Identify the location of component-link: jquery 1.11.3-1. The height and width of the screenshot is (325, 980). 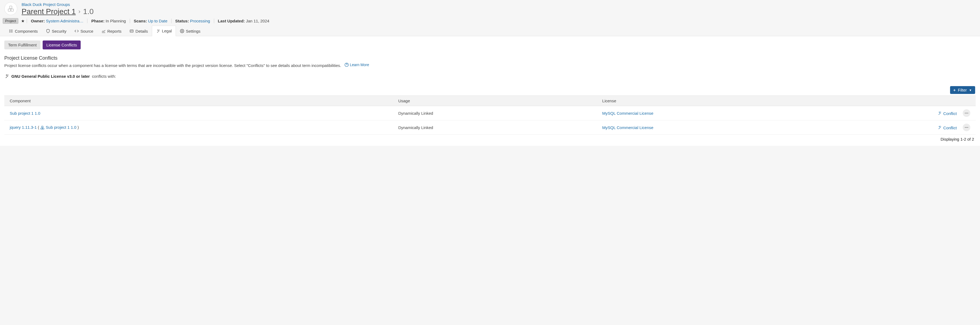
(23, 127).